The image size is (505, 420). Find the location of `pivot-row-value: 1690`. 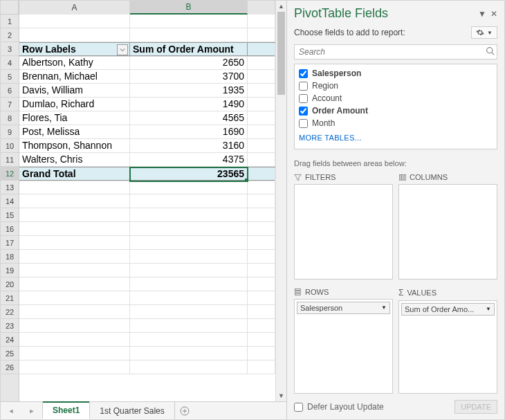

pivot-row-value: 1690 is located at coordinates (189, 132).